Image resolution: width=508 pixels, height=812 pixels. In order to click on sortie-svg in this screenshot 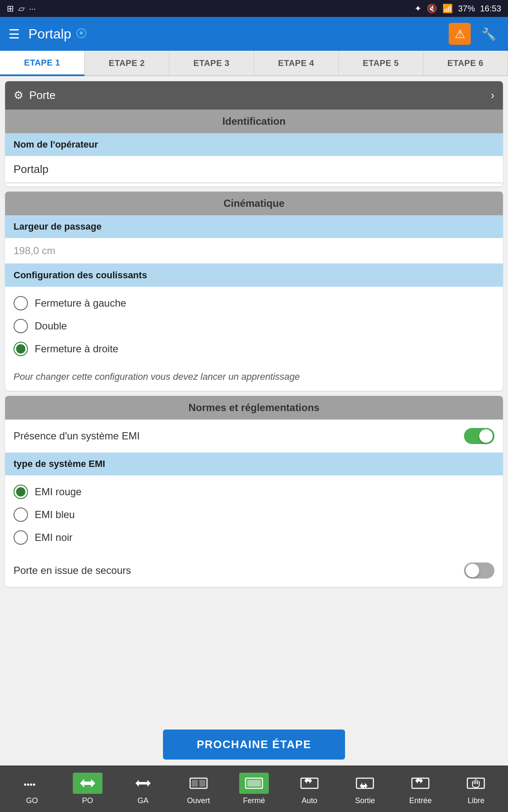, I will do `click(365, 783)`.